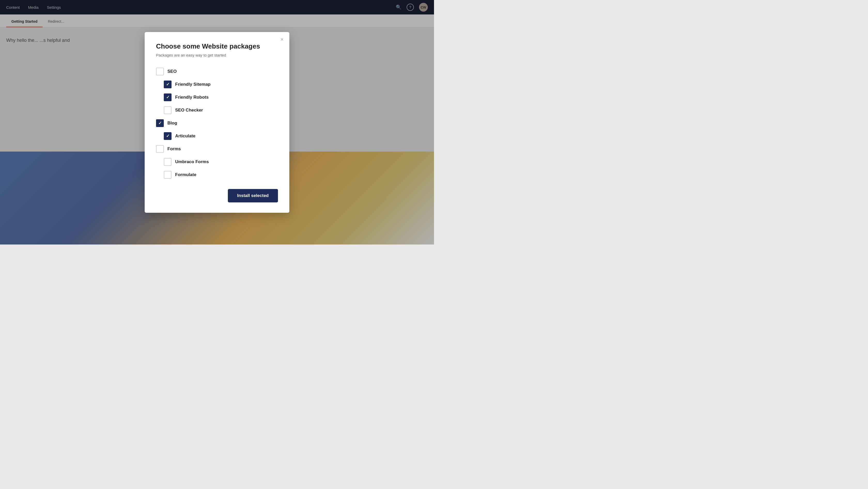 The height and width of the screenshot is (489, 868). I want to click on package-item-forms: Forms, so click(217, 149).